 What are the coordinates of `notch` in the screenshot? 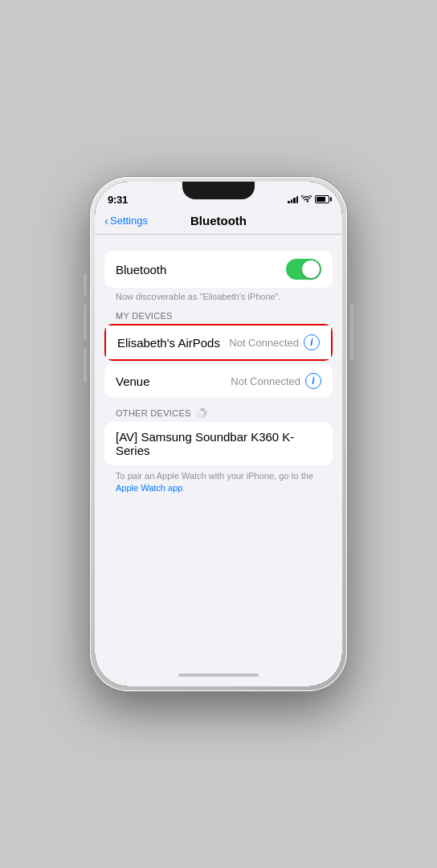 It's located at (218, 190).